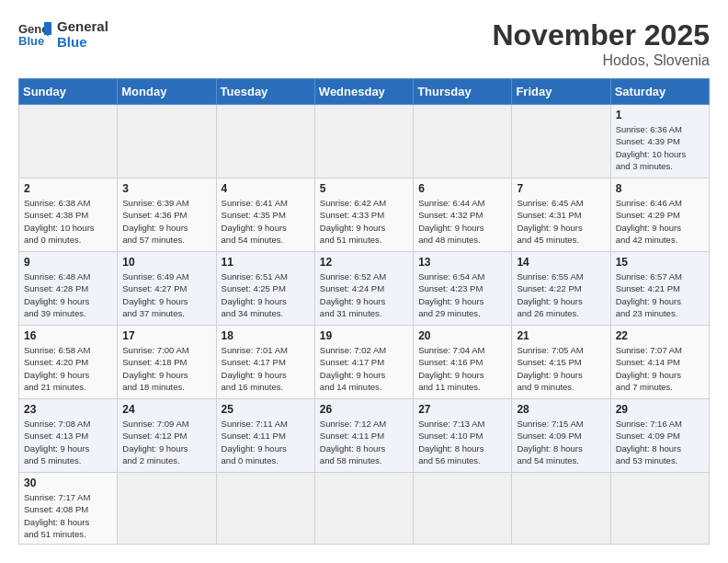 The width and height of the screenshot is (728, 563). I want to click on day-number: 3, so click(166, 189).